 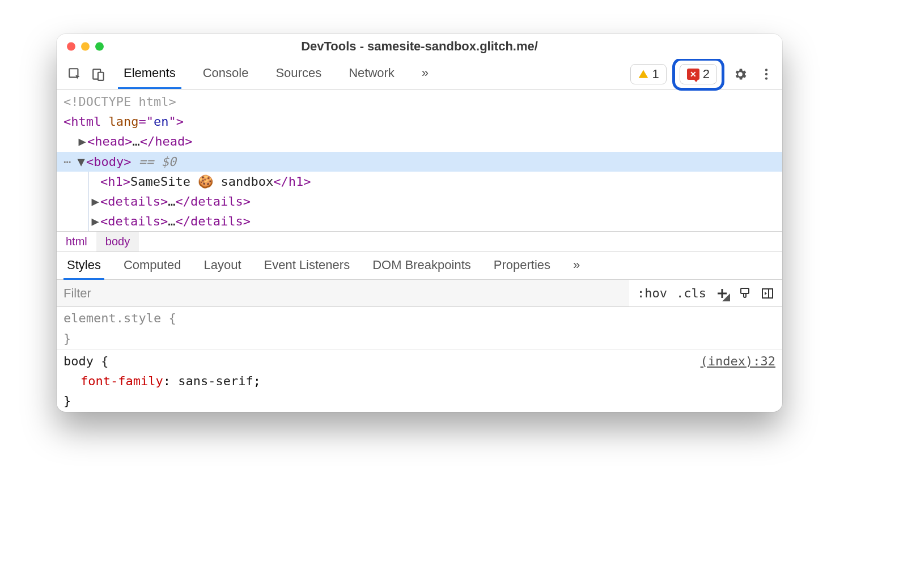 I want to click on settings-button, so click(x=740, y=74).